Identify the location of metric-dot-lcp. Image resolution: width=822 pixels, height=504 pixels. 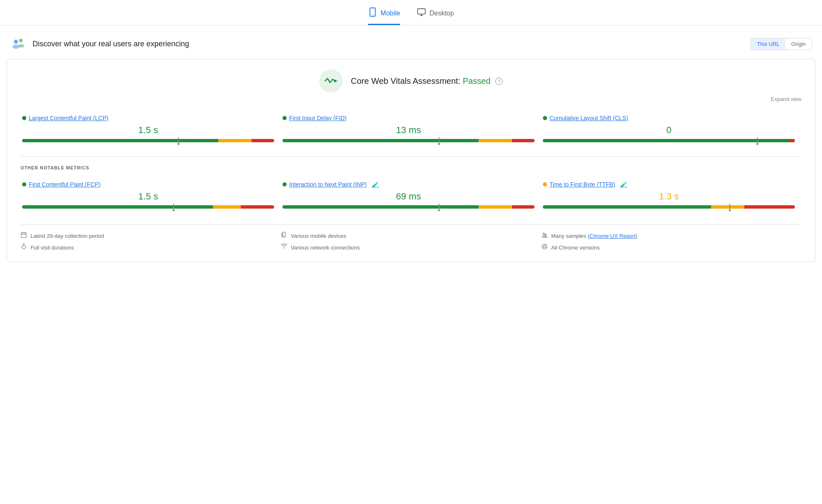
(24, 118).